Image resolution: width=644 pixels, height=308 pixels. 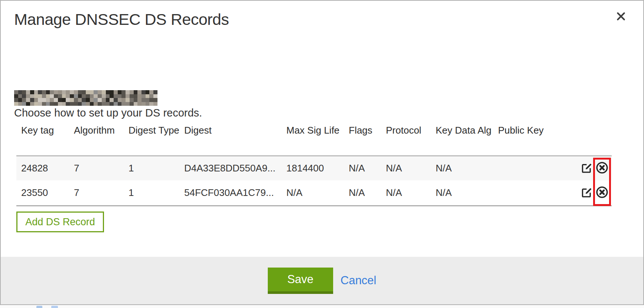 I want to click on cell-digest: D4A33E8DD550A9..., so click(x=235, y=168).